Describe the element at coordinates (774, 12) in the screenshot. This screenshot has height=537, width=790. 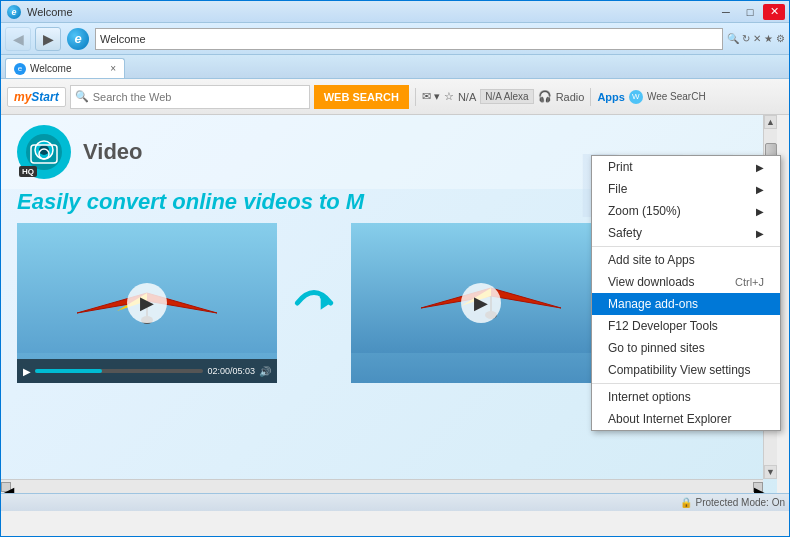
I see `close-button: ✕` at that location.